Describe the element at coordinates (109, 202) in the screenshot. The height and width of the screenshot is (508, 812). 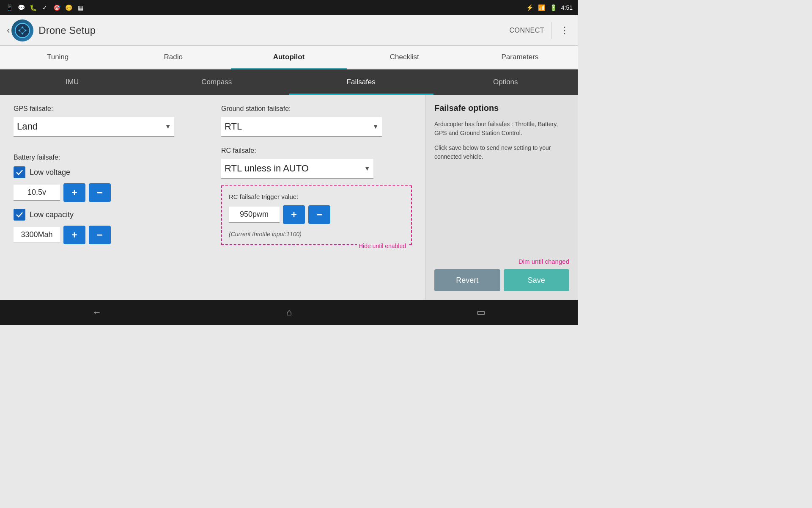
I see `battery-failsafe-group: Battery failsafe: Low voltage + −` at that location.